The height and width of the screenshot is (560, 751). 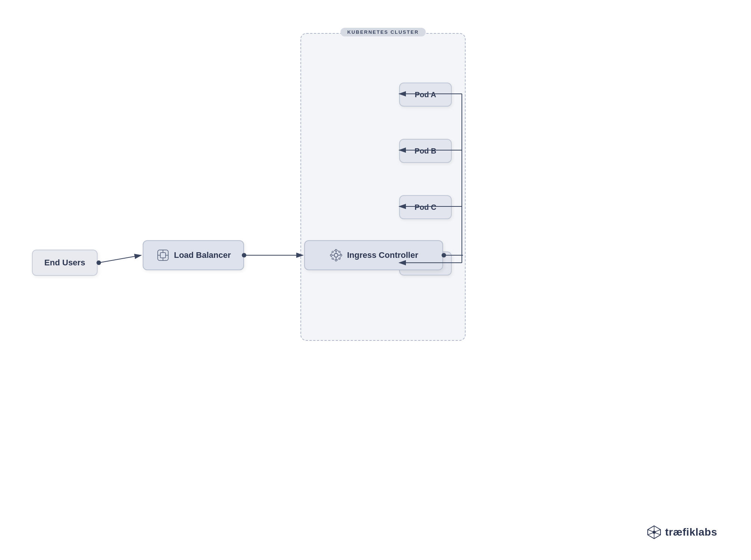 What do you see at coordinates (202, 255) in the screenshot?
I see `load-balancer-label: Load Balancer` at bounding box center [202, 255].